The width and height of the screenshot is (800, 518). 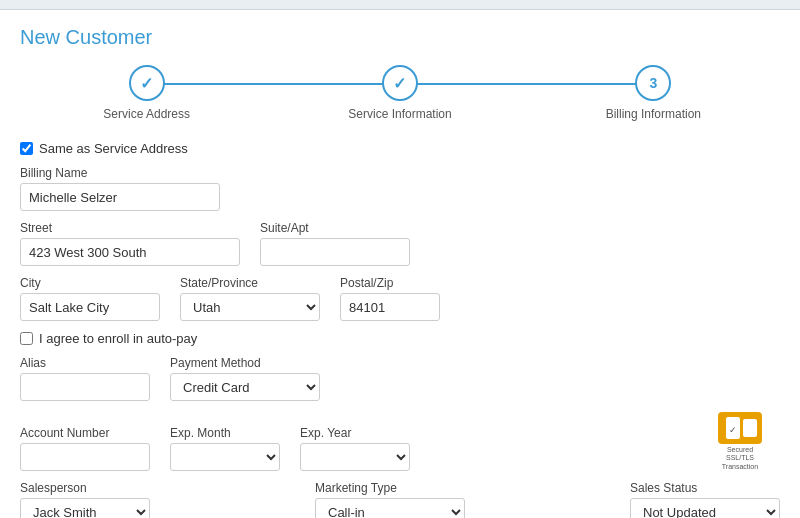 What do you see at coordinates (740, 441) in the screenshot?
I see `secure-badge: ✓ SecuredSSL/TLSTransaction` at bounding box center [740, 441].